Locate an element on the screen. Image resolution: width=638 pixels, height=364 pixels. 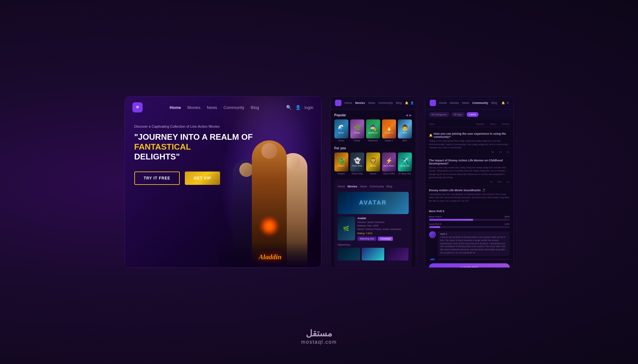
panel-user-icon: 👤 is located at coordinates (412, 103).